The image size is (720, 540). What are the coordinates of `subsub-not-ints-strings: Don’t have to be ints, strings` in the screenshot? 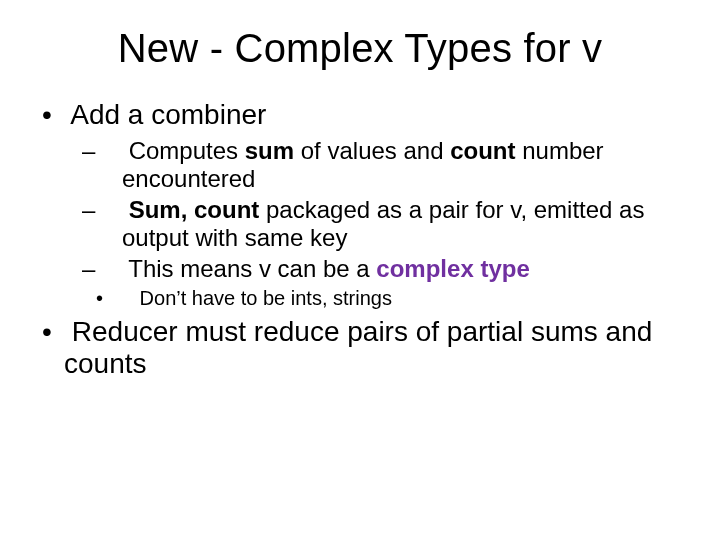 It's located at (417, 298).